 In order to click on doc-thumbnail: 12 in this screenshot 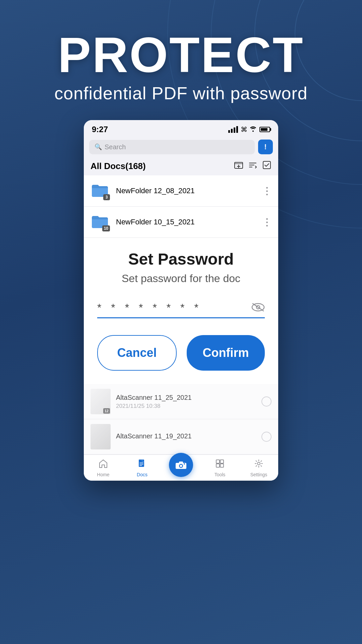, I will do `click(101, 401)`.